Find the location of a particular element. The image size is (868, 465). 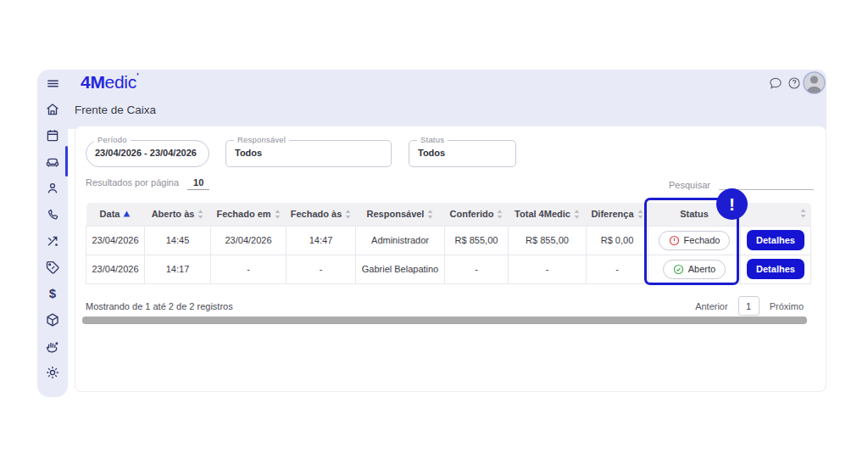

hand-coins-icon is located at coordinates (53, 346).